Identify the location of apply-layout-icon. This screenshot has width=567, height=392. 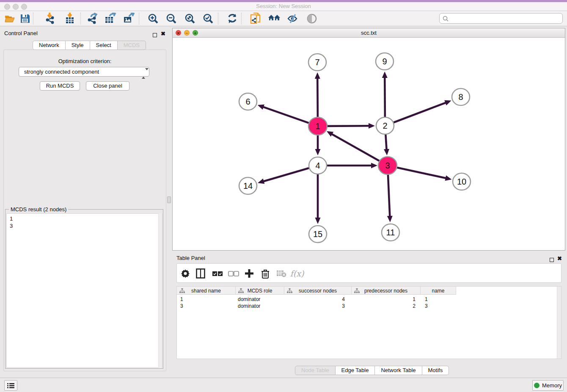
(232, 19).